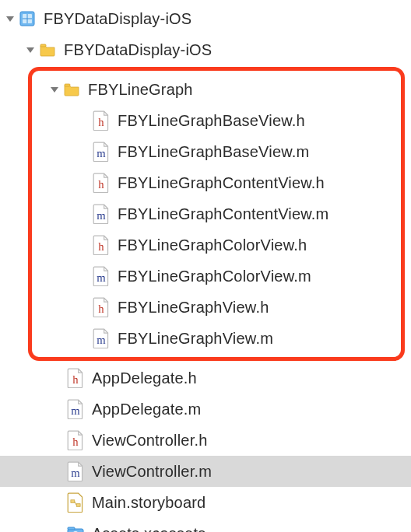 This screenshot has height=532, width=411. What do you see at coordinates (206, 525) in the screenshot?
I see `tree-row-file: Assets.xcassets` at bounding box center [206, 525].